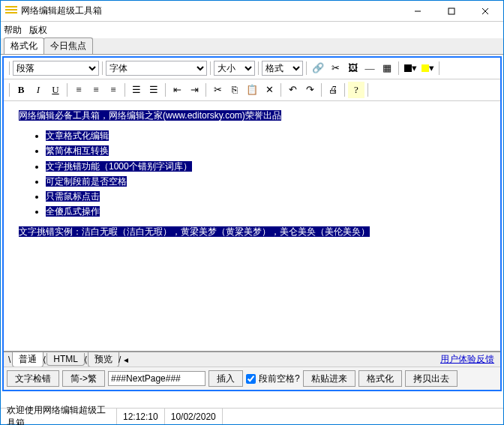  Describe the element at coordinates (156, 68) in the screenshot. I see `font-select: 字体` at that location.